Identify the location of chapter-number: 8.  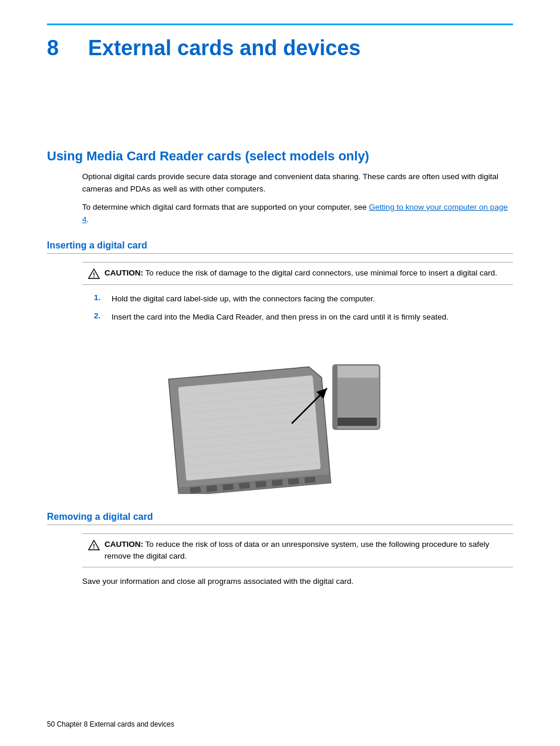
(53, 48).